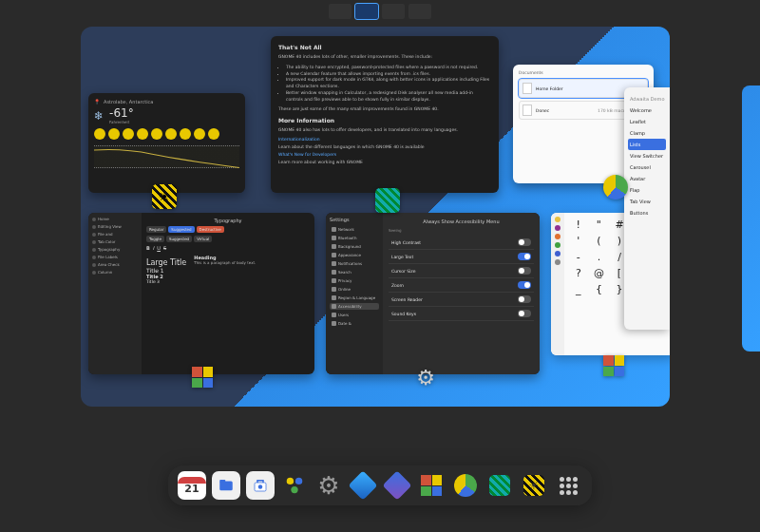  Describe the element at coordinates (354, 255) in the screenshot. I see `sidebar-item-appearance: Appearance` at that location.